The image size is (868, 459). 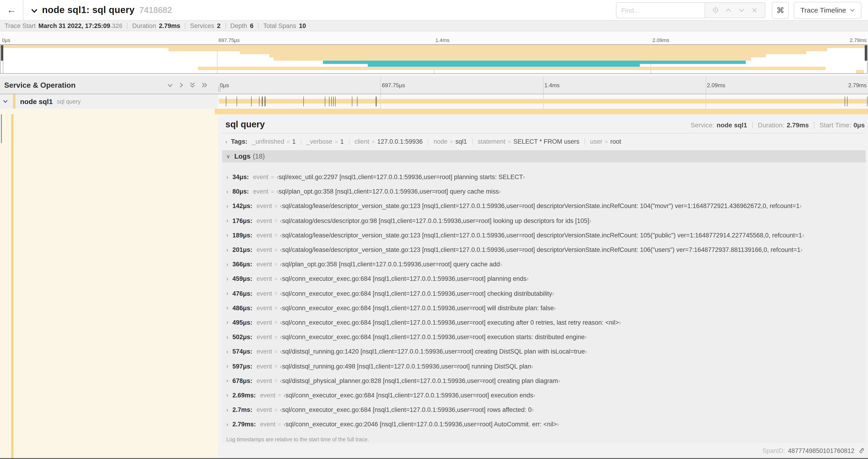 I want to click on scrollbar-thumb, so click(x=1, y=129).